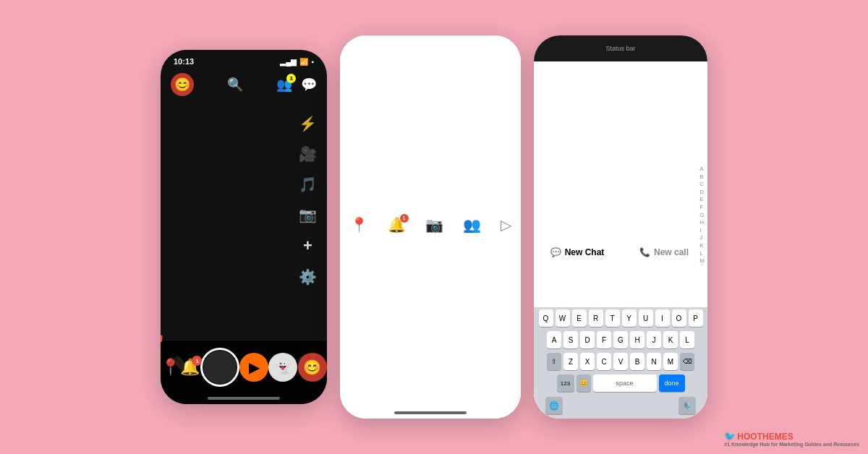 This screenshot has height=454, width=868. Describe the element at coordinates (654, 340) in the screenshot. I see `key-j: J` at that location.